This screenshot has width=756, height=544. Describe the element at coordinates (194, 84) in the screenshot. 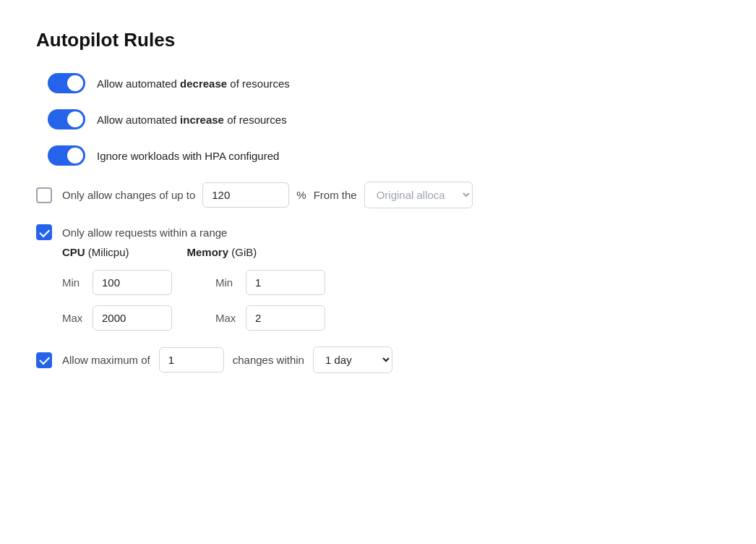

I see `toggle-decrease-label: Allow automated decrease of resources` at that location.